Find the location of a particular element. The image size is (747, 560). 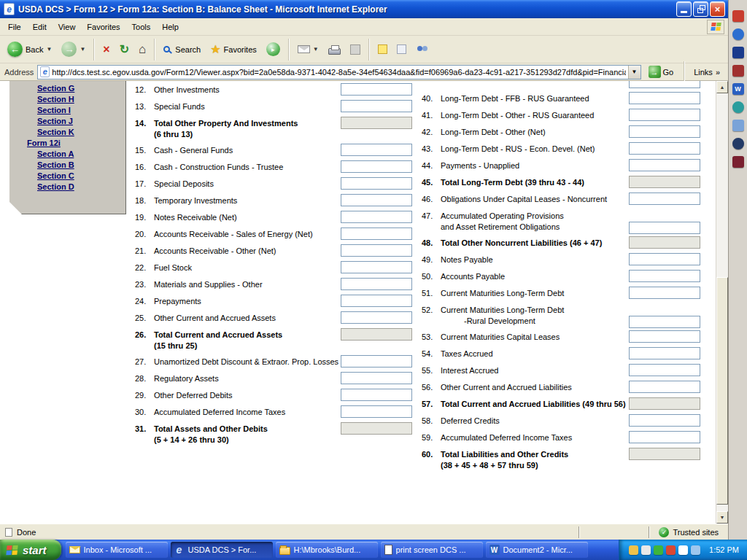

nav-link-section-k: Section K is located at coordinates (68, 133).